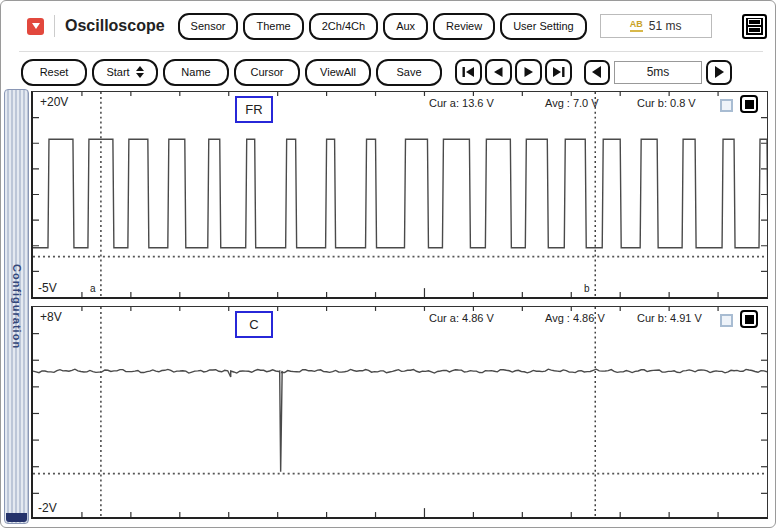 The height and width of the screenshot is (528, 776). Describe the element at coordinates (254, 110) in the screenshot. I see `channel-label-fr: FR` at that location.